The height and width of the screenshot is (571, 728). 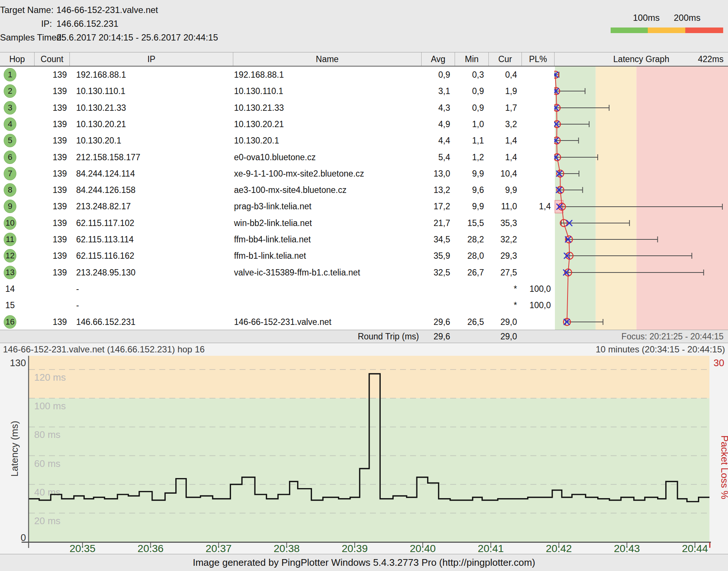 What do you see at coordinates (501, 223) in the screenshot?
I see `cell-cur: 35,3` at bounding box center [501, 223].